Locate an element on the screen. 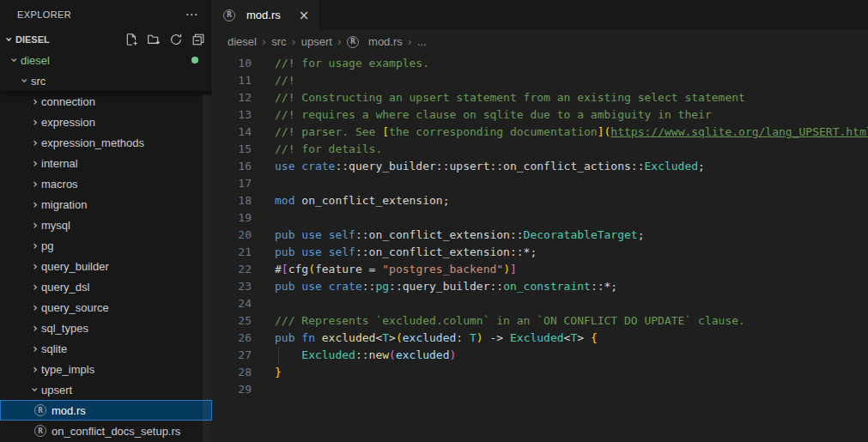 The image size is (868, 442). code-line: 22#[cfg(feature = "postgres_backend")] is located at coordinates (541, 269).